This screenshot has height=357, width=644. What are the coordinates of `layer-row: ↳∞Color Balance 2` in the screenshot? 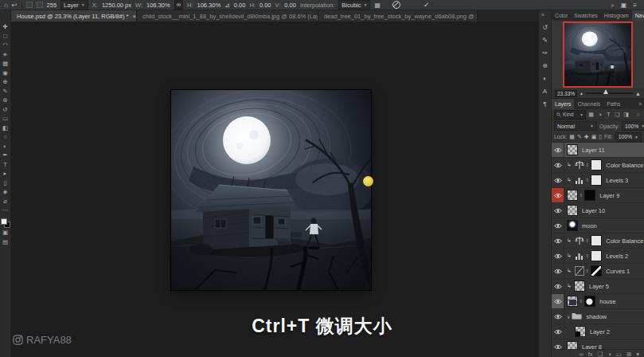 It's located at (598, 241).